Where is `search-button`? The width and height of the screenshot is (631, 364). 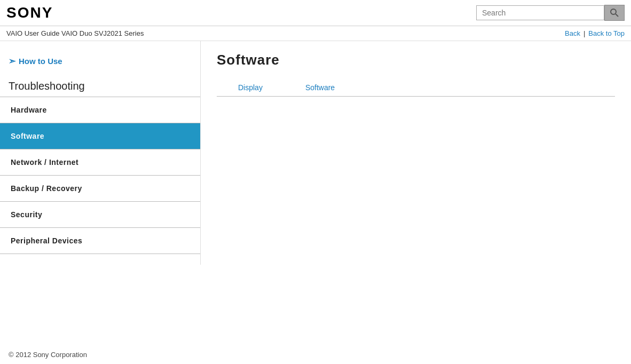
search-button is located at coordinates (614, 13).